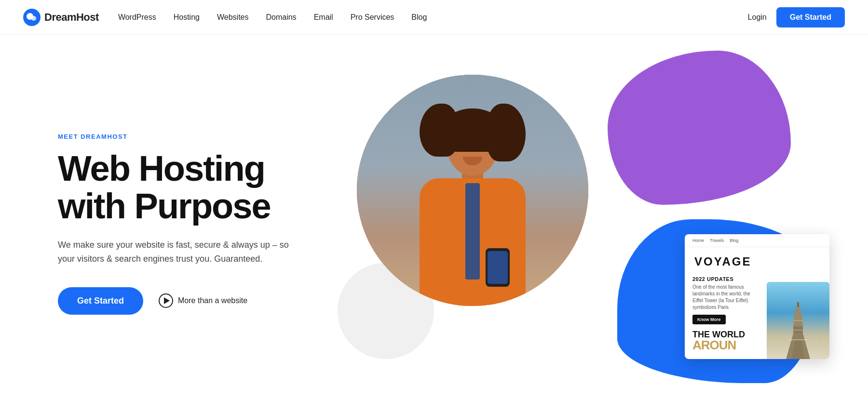 Image resolution: width=868 pixels, height=413 pixels. Describe the element at coordinates (161, 169) in the screenshot. I see `hero-headline-line1: Web Hosting` at that location.